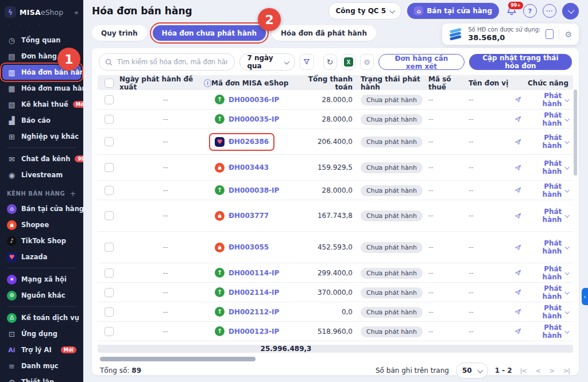  I want to click on table-row: -- ↑DH002114-IP 370.000,0 Chưa phát hành…, so click(335, 293).